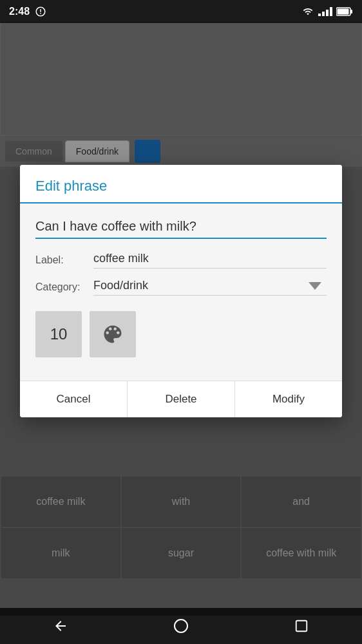 This screenshot has height=644, width=362. What do you see at coordinates (210, 260) in the screenshot?
I see `label-field-value: coffee milk` at bounding box center [210, 260].